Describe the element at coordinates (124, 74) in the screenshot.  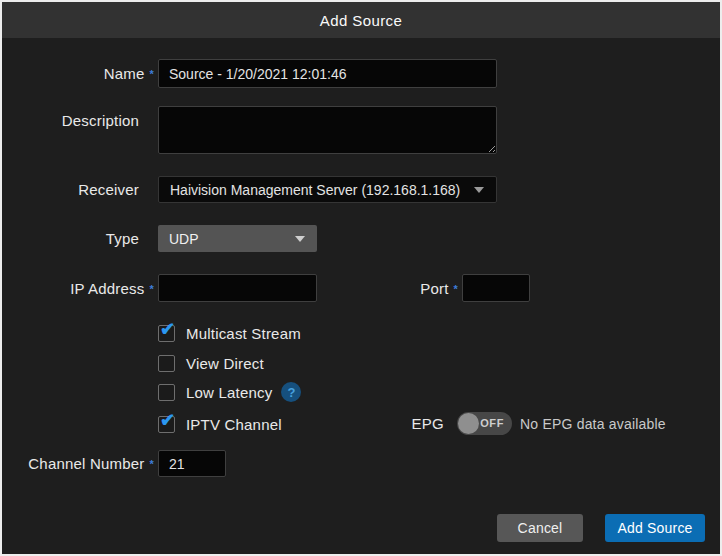
I see `name-label: Name` at that location.